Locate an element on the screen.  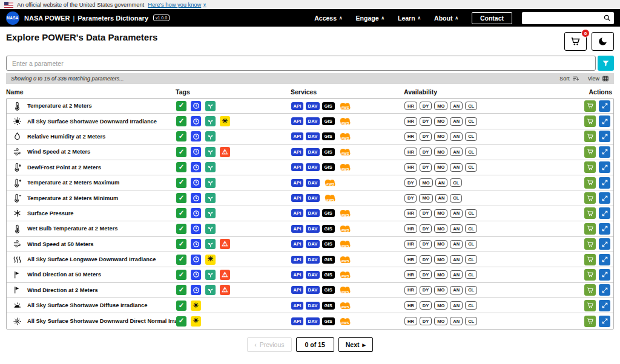
parameter-name: Temperature at 2 Meters Maximum is located at coordinates (73, 183).